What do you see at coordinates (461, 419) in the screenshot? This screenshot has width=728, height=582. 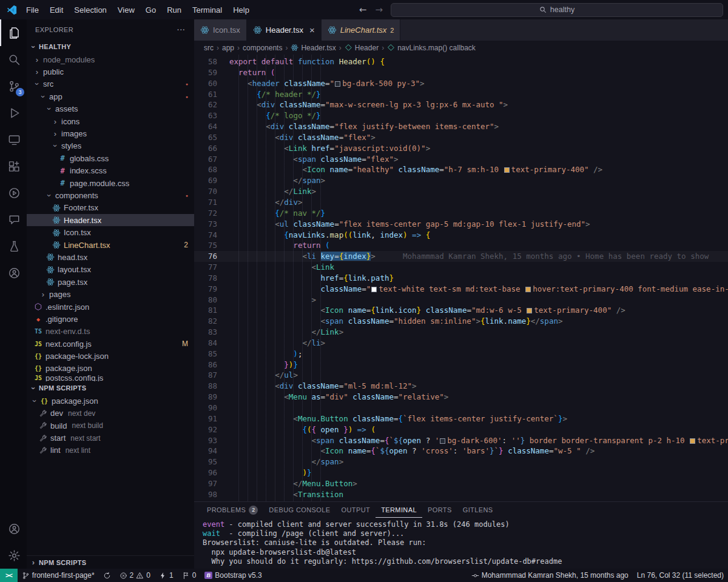 I see `code-line: 91 <Menu.Button className={`flex items-c…` at bounding box center [461, 419].